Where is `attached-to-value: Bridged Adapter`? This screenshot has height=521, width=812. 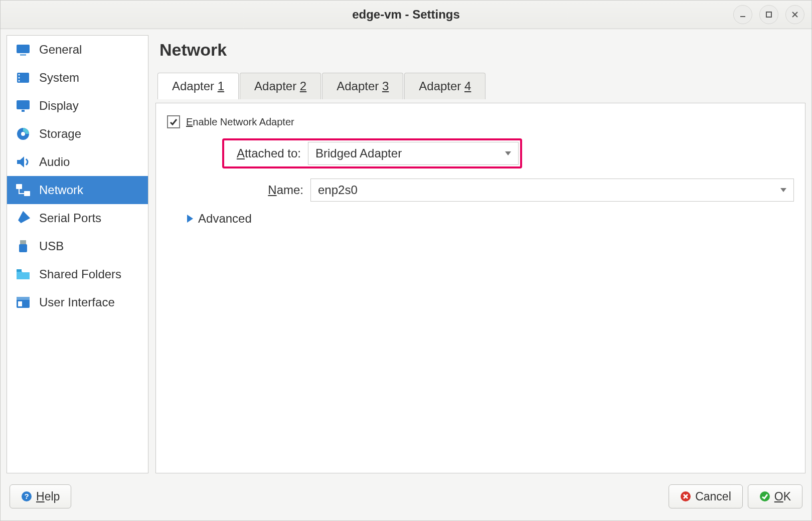 attached-to-value: Bridged Adapter is located at coordinates (359, 153).